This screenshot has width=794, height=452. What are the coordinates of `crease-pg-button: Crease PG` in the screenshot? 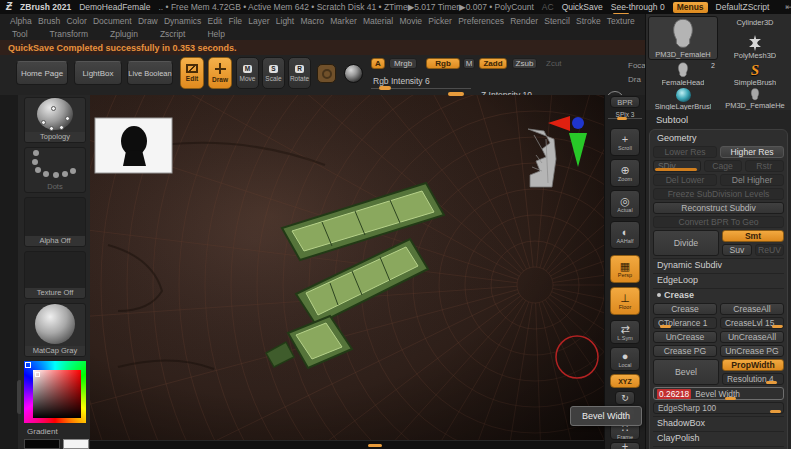 It's located at (685, 351).